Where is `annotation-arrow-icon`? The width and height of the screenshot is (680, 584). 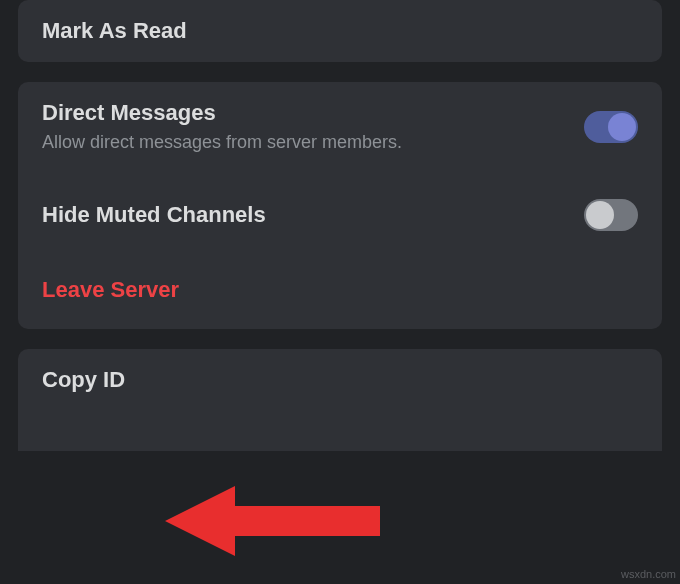
annotation-arrow-icon is located at coordinates (275, 521).